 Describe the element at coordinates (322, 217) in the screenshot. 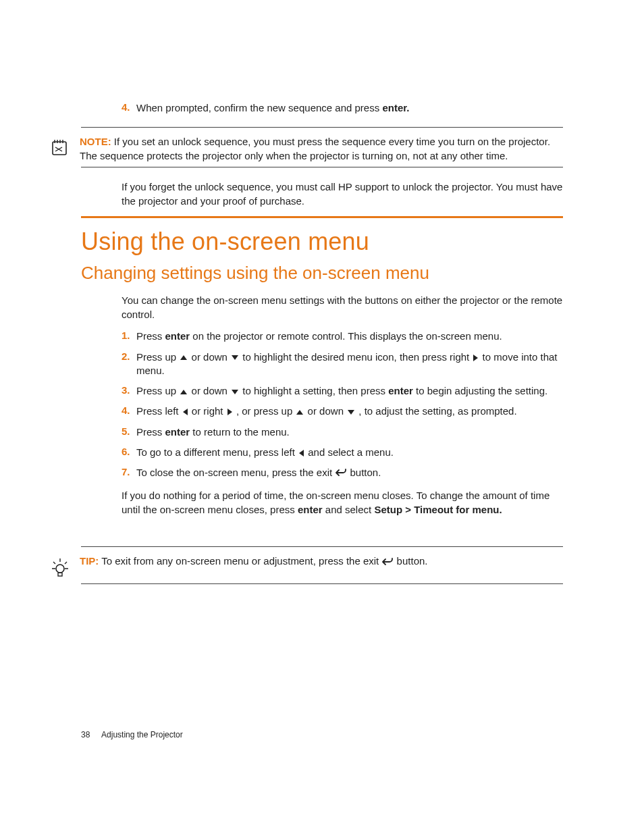

I see `section-divider` at that location.